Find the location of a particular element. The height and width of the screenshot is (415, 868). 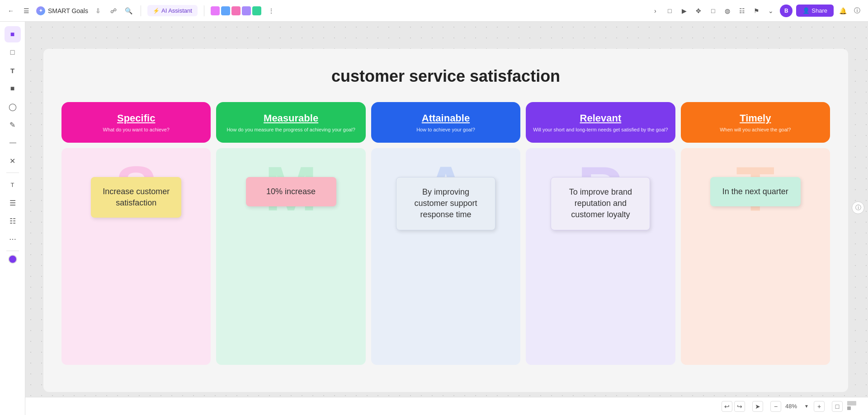

attainable-header: Attainable How to achieve your goal? is located at coordinates (446, 122).